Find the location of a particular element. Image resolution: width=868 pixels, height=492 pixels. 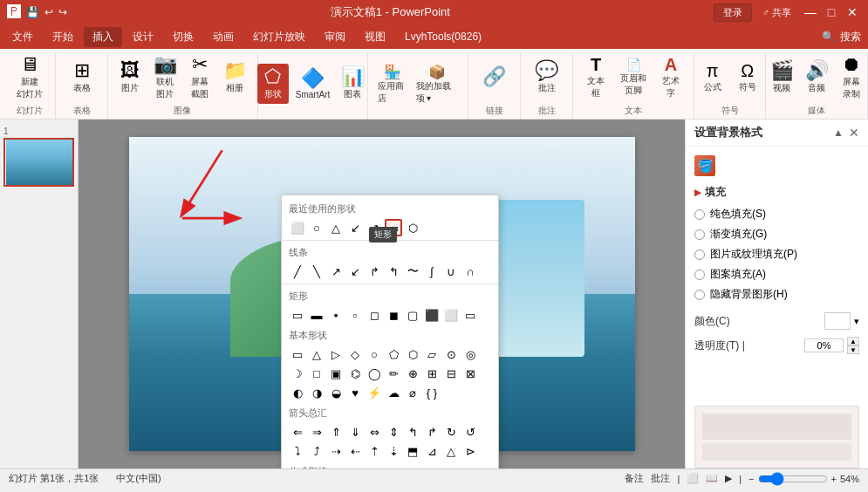

basic-12: □ is located at coordinates (317, 373).